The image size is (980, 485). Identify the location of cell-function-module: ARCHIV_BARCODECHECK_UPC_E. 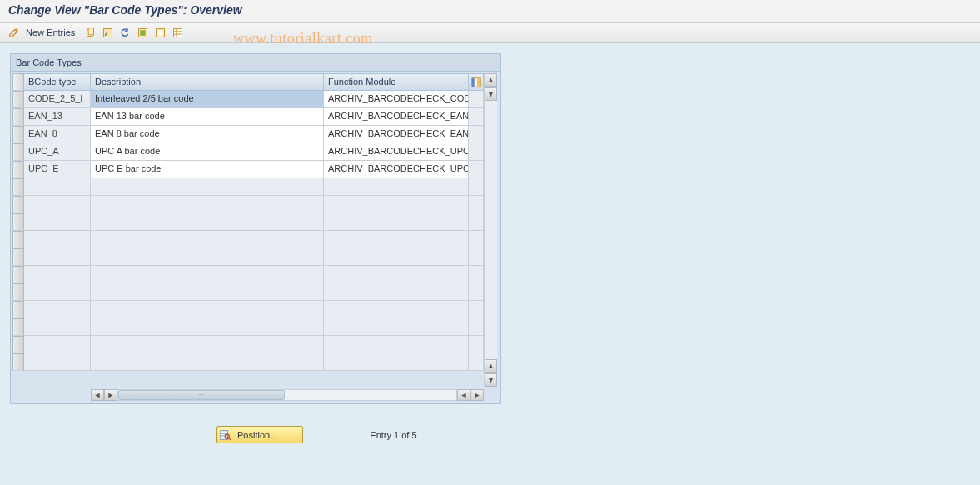
(396, 170).